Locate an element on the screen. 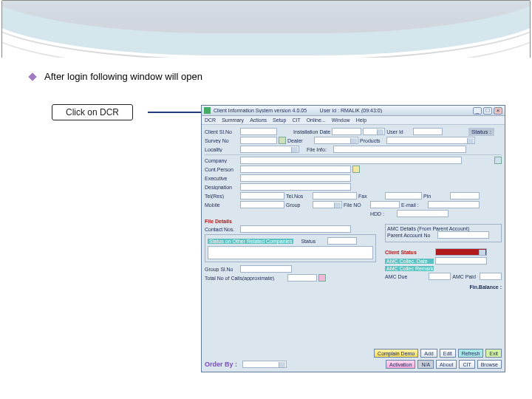  fld-tel-res is located at coordinates (262, 196).